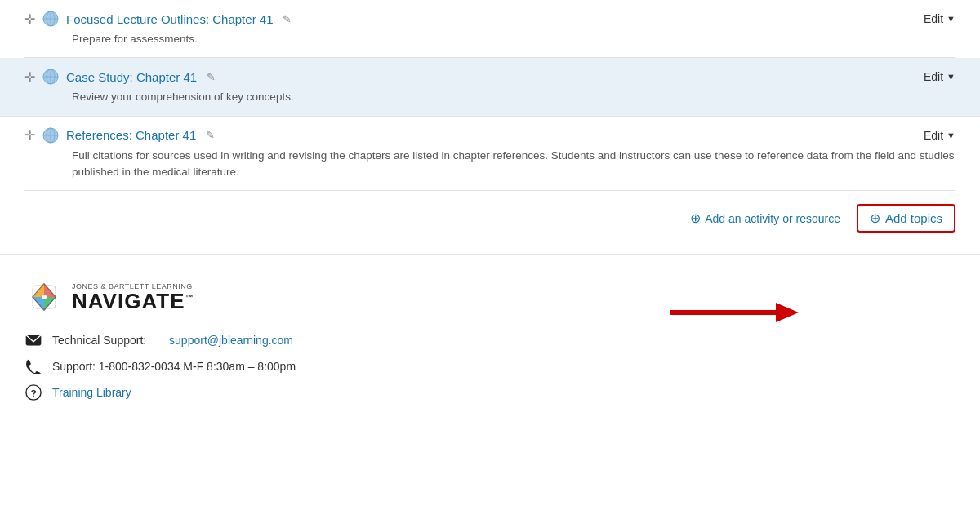 The image size is (980, 514). What do you see at coordinates (490, 29) in the screenshot?
I see `course-item-focused-lecture: ✛ Focused Lecture Outlines: Chapter 41 ✎…` at bounding box center [490, 29].